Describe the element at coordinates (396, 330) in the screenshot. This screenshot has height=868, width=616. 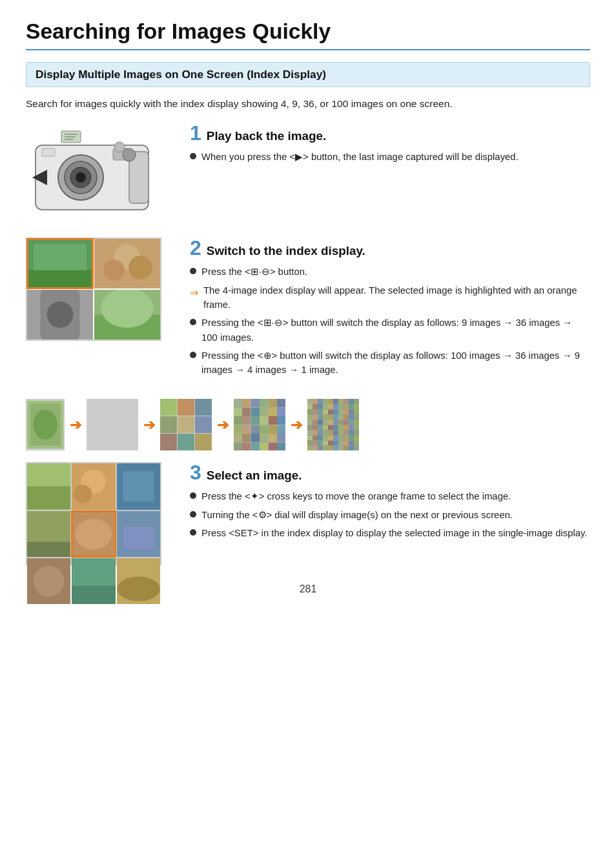
I see `step-2-bullet-3-text: Pressing the <⊞·⊖> button will switch th…` at that location.